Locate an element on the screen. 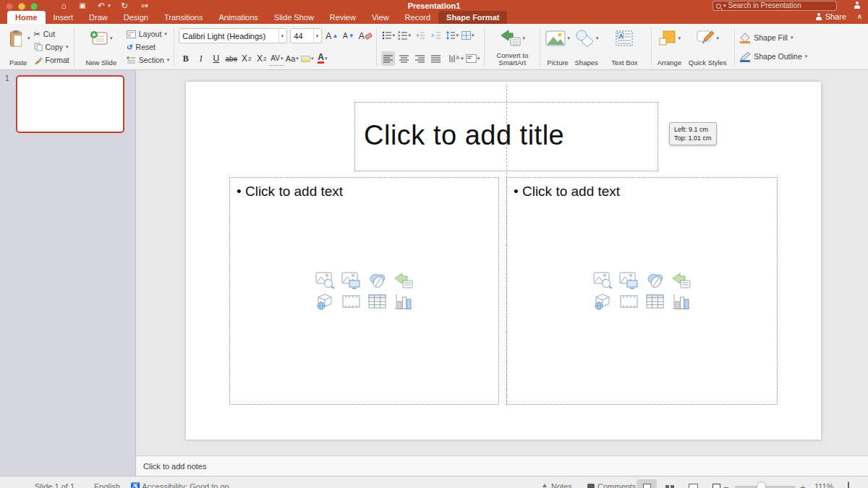 The height and width of the screenshot is (488, 868). paste-button: ▾ Paste is located at coordinates (19, 47).